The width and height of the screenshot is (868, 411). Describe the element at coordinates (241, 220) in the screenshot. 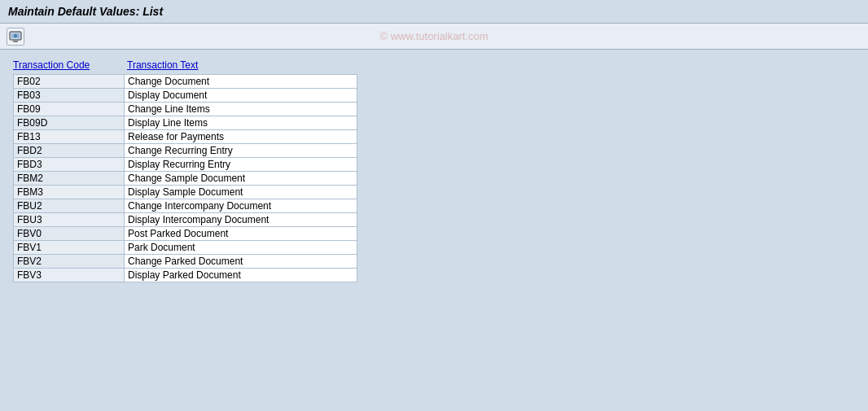

I see `transaction-text-cell: Display Intercompany Document` at that location.